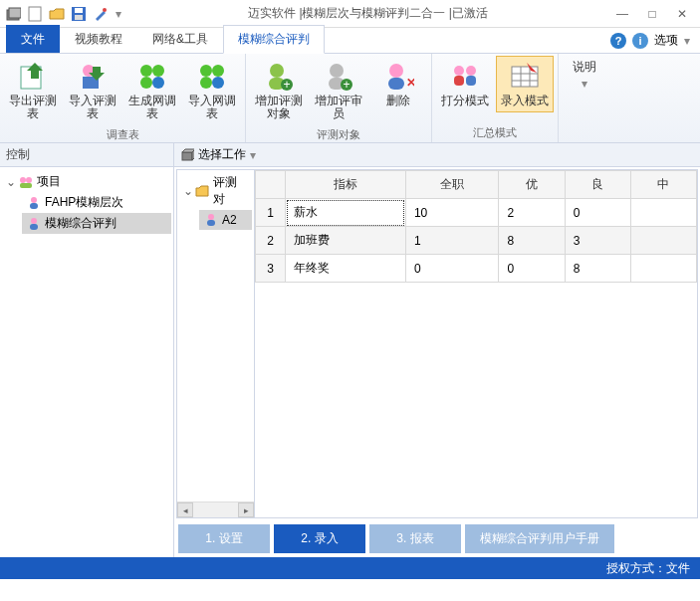  I want to click on status-text: 授权方式：文件, so click(648, 569).